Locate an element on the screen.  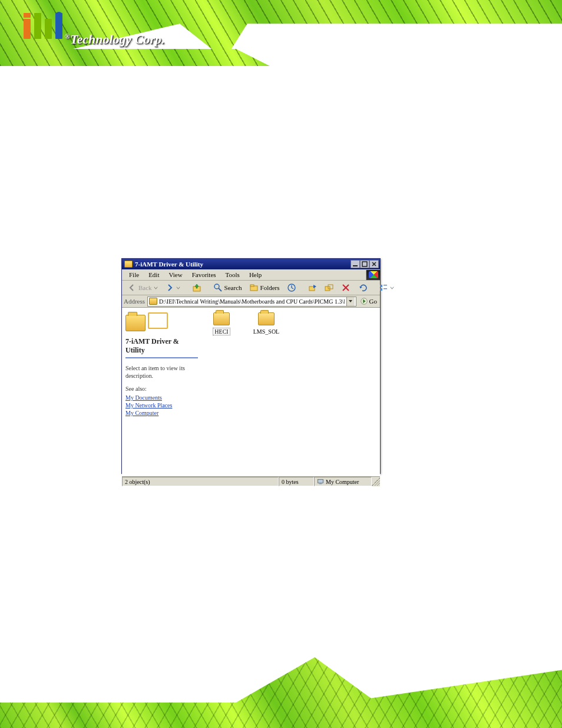
status-size: 0 bytes is located at coordinates (296, 482).